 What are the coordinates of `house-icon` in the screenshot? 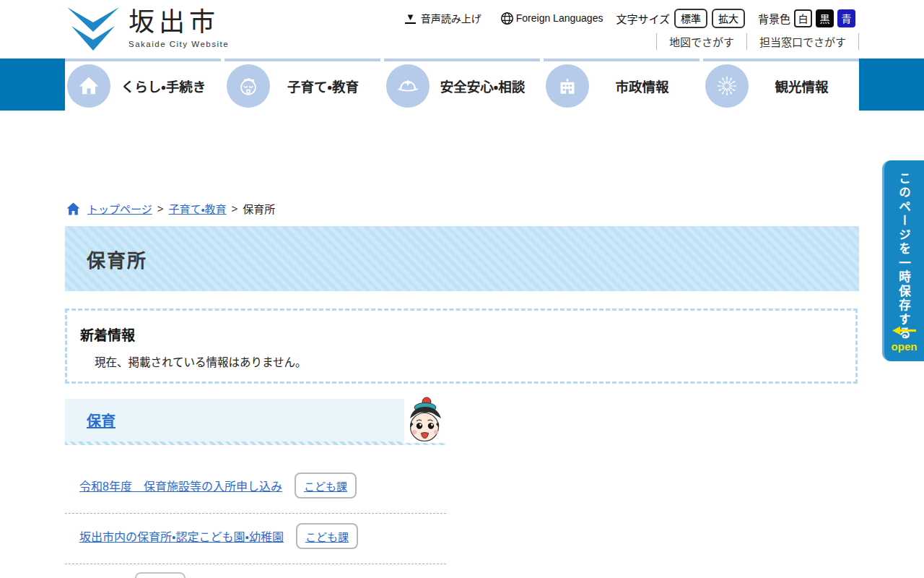 It's located at (89, 86).